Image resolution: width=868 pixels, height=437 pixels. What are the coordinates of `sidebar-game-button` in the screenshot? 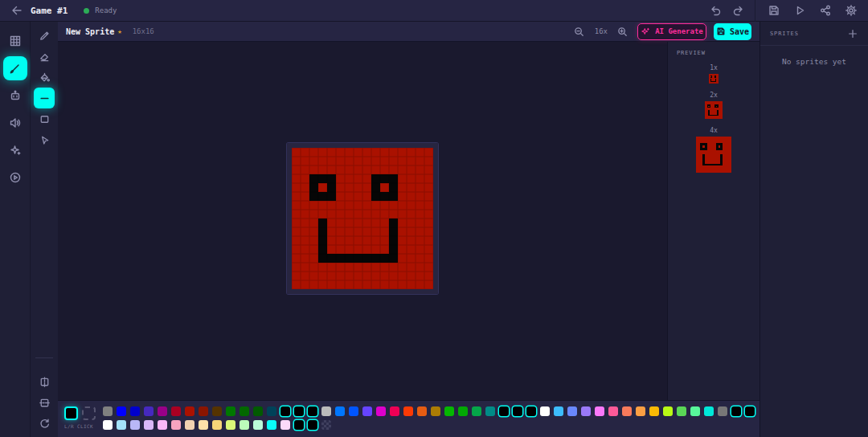 It's located at (15, 96).